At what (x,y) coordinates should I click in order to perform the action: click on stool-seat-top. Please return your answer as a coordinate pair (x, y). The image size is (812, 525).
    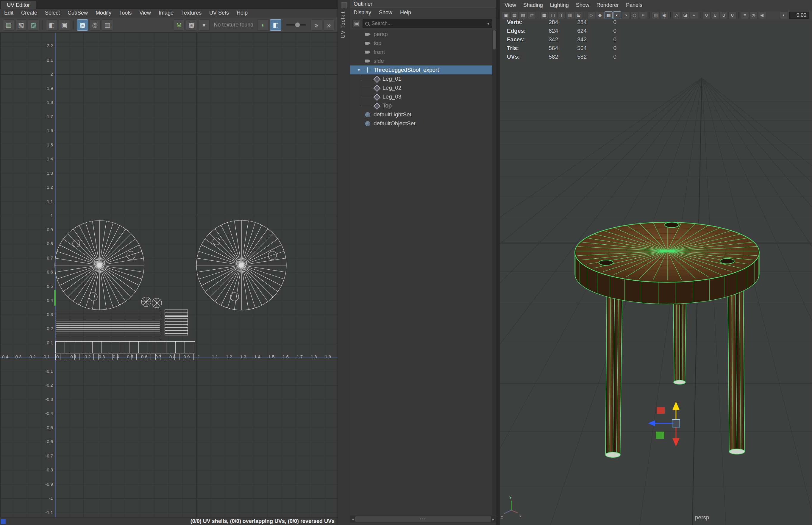
    Looking at the image, I should click on (667, 252).